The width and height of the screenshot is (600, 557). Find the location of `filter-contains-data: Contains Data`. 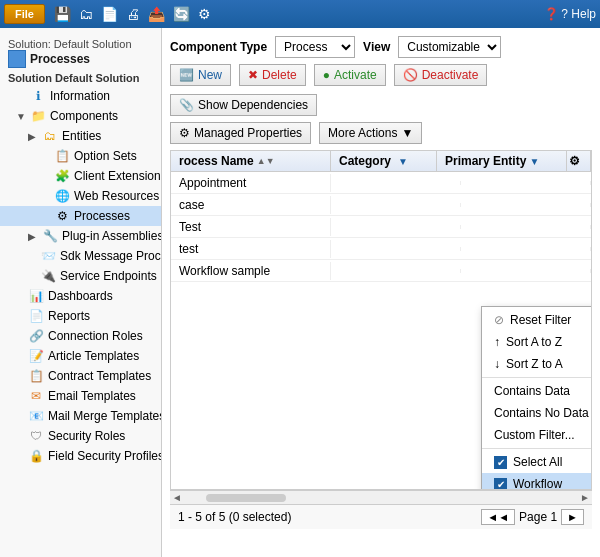

filter-contains-data: Contains Data is located at coordinates (537, 391).